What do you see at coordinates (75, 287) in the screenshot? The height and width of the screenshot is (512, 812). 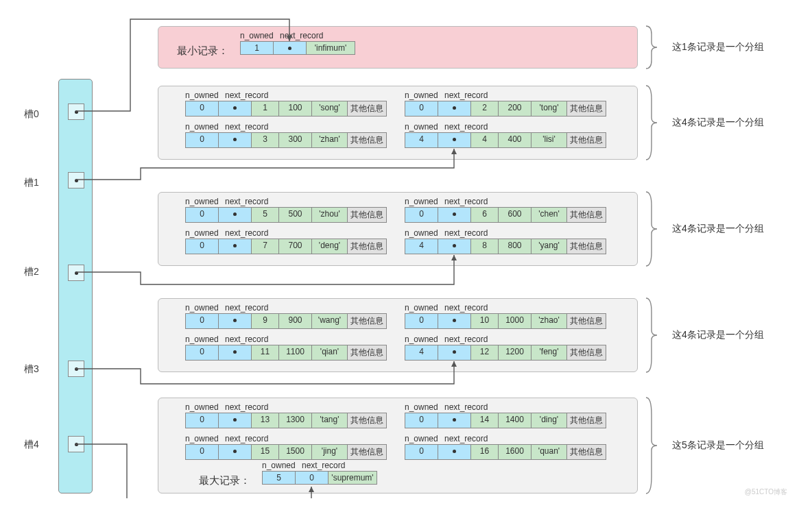 I see `slot-directory` at bounding box center [75, 287].